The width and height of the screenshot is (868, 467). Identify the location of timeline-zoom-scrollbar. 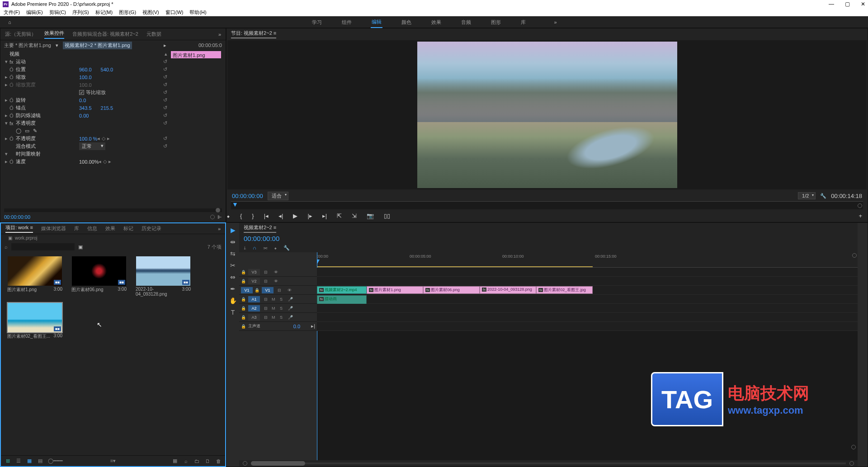
(548, 463).